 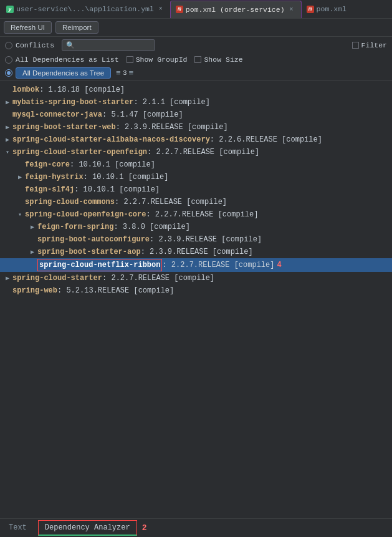 What do you see at coordinates (108, 45) in the screenshot?
I see `search-box: 🔍` at bounding box center [108, 45].